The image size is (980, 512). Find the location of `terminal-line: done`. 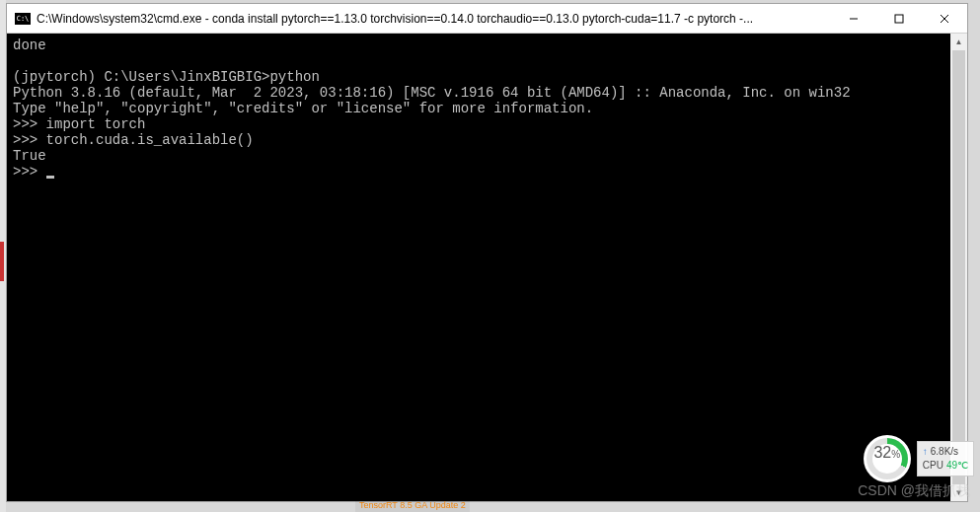

terminal-line: done is located at coordinates (30, 45).